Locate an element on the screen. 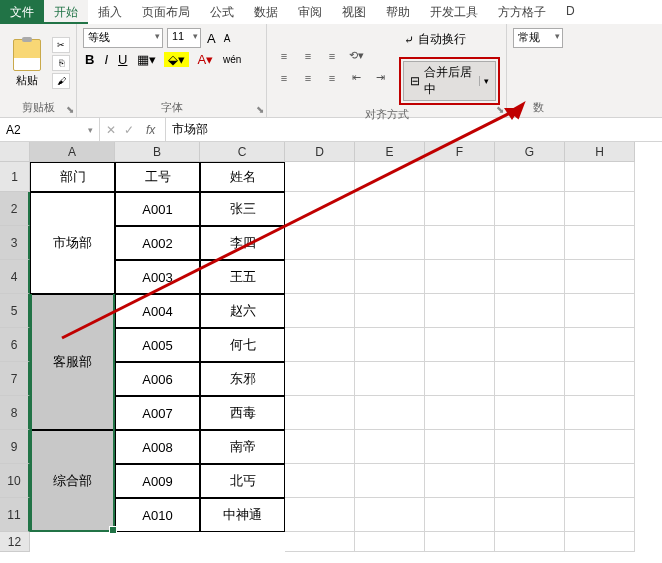 The image size is (662, 563). paste-button: 粘贴 is located at coordinates (27, 64).